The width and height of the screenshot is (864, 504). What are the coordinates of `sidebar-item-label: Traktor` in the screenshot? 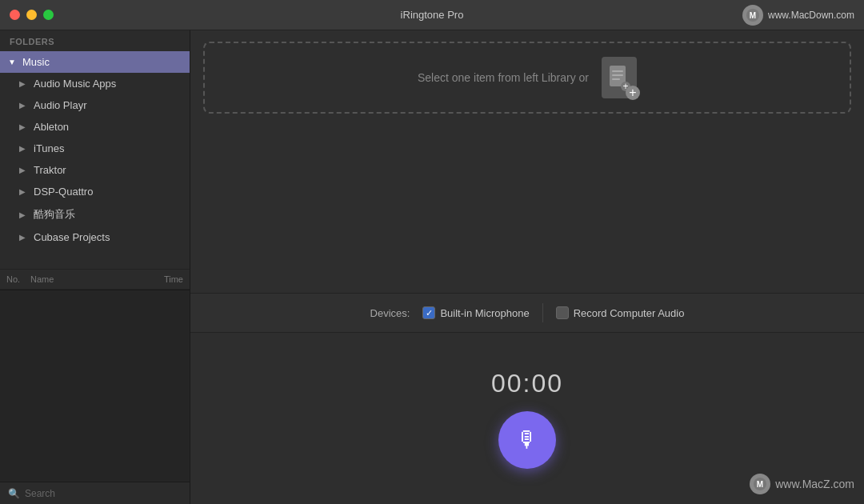 It's located at (50, 170).